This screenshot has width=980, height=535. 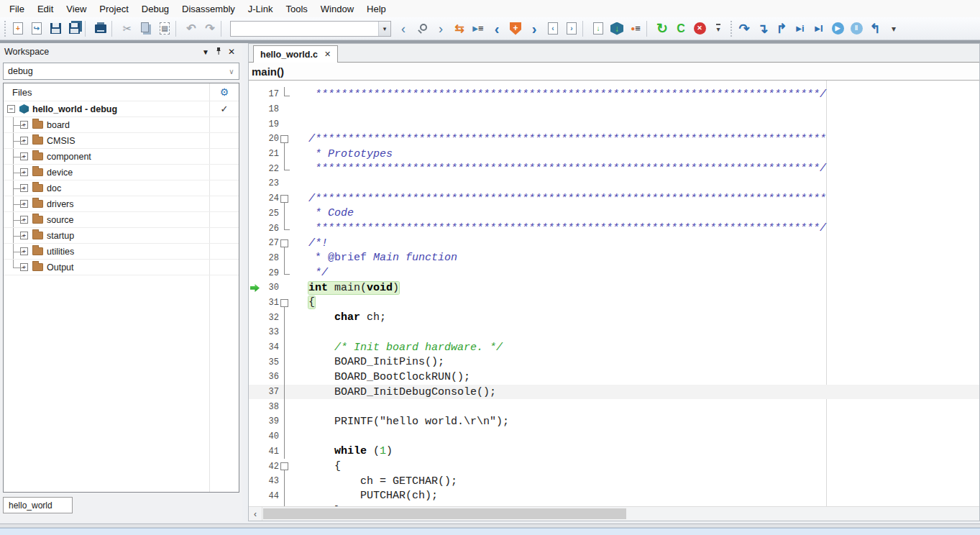 I want to click on swap-arrows-button: ⇆, so click(x=459, y=29).